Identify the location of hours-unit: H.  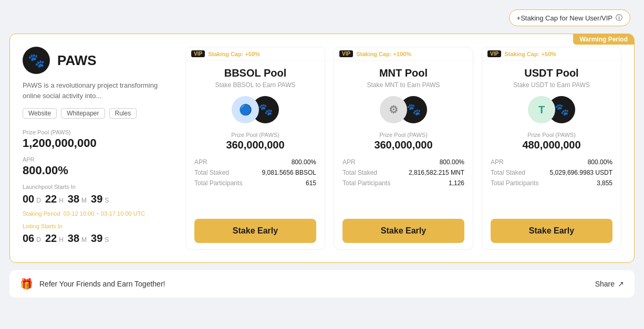
(61, 200).